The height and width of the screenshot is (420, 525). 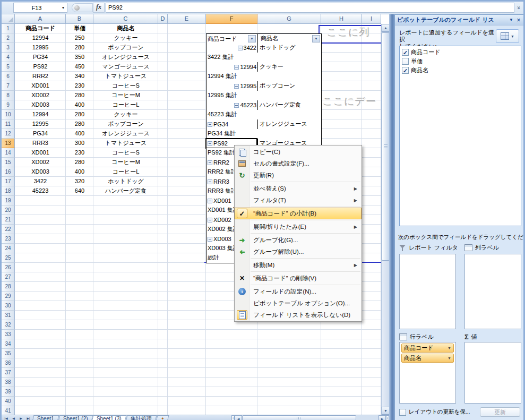 I want to click on cell-B17: 320, so click(x=80, y=182).